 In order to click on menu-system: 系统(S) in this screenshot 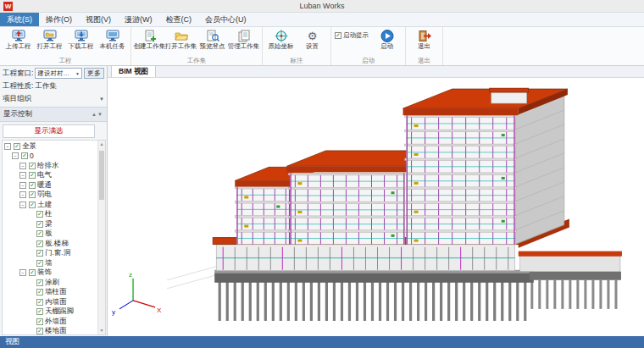, I will do `click(19, 19)`.